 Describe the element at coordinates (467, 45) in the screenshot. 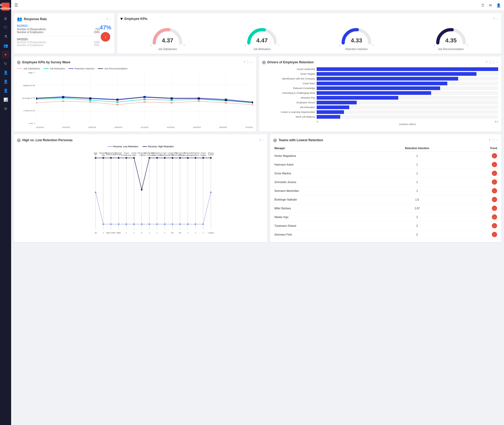

I see `job-recommendation-max: 7` at that location.